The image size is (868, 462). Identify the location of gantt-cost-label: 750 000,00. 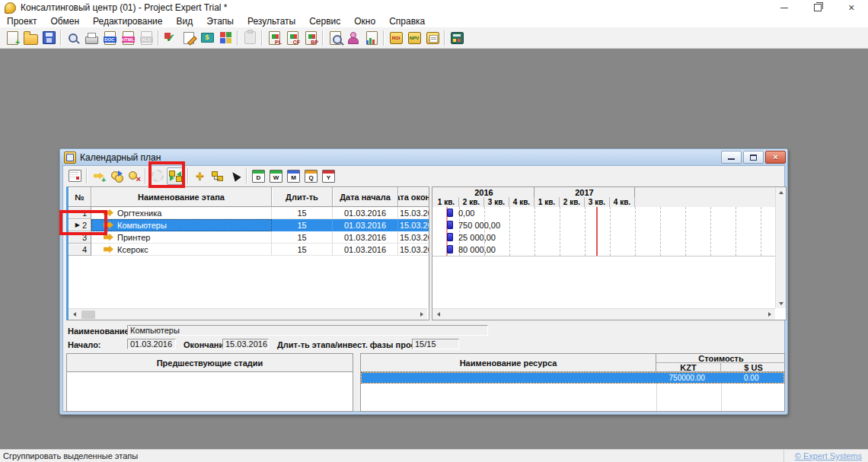
(480, 225).